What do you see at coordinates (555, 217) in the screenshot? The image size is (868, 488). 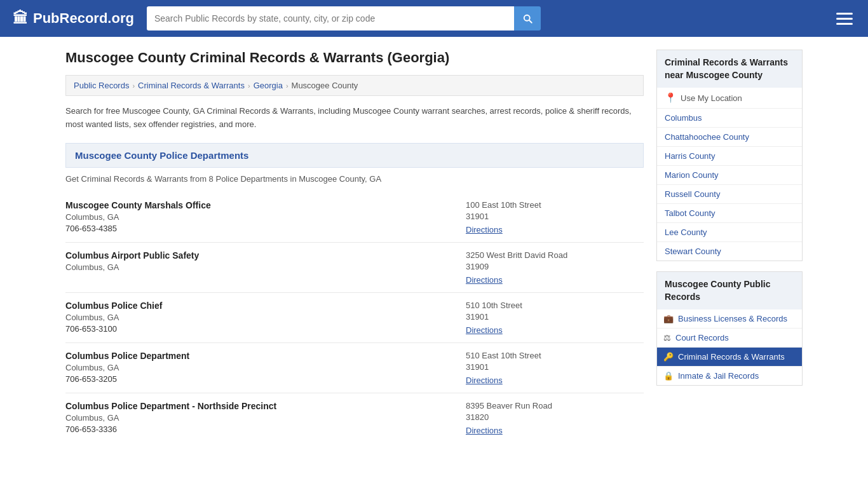 I see `entry-right: 100 East 10th Street 31901 Directions` at bounding box center [555, 217].